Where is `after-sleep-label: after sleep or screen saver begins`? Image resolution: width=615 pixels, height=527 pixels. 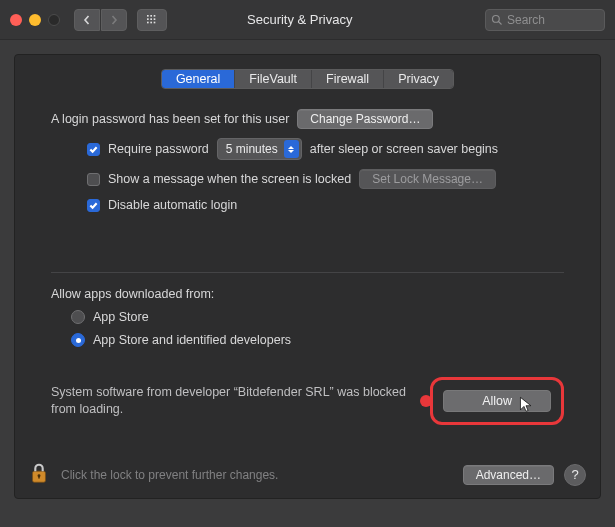 after-sleep-label: after sleep or screen saver begins is located at coordinates (404, 149).